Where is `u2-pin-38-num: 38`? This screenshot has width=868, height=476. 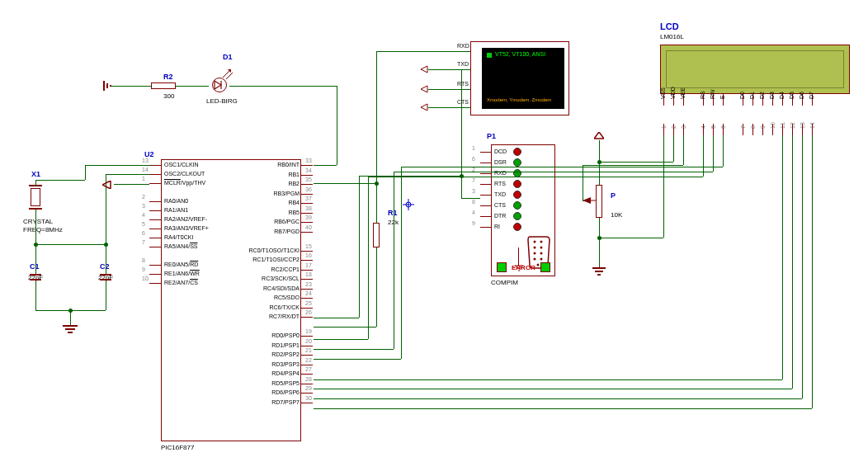 u2-pin-38-num: 38 is located at coordinates (309, 208).